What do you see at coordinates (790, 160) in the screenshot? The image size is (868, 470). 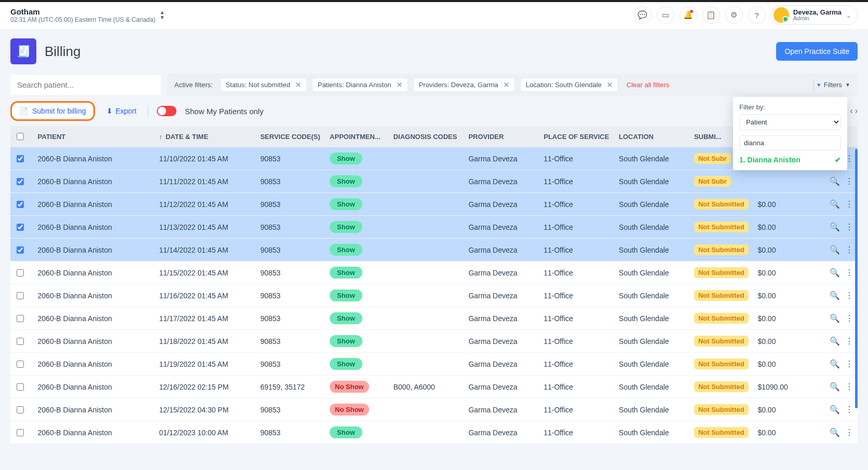 I see `filter-result-item: 1. Dianna Aniston ✔` at bounding box center [790, 160].